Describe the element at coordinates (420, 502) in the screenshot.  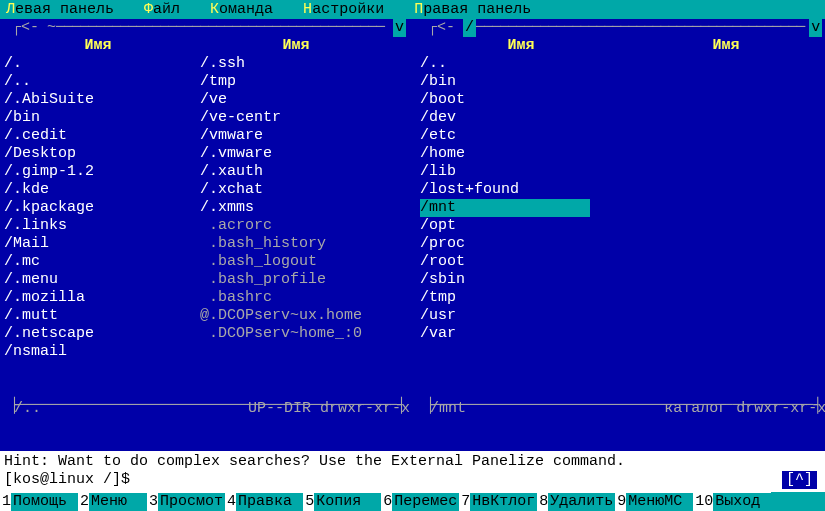
I see `fkey-6: 6Перемес` at that location.